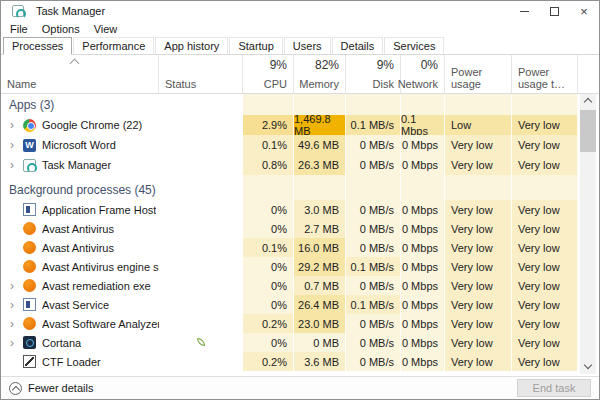 Image resolution: width=600 pixels, height=400 pixels. Describe the element at coordinates (278, 65) in the screenshot. I see `cpu-total-percent: 9%` at that location.